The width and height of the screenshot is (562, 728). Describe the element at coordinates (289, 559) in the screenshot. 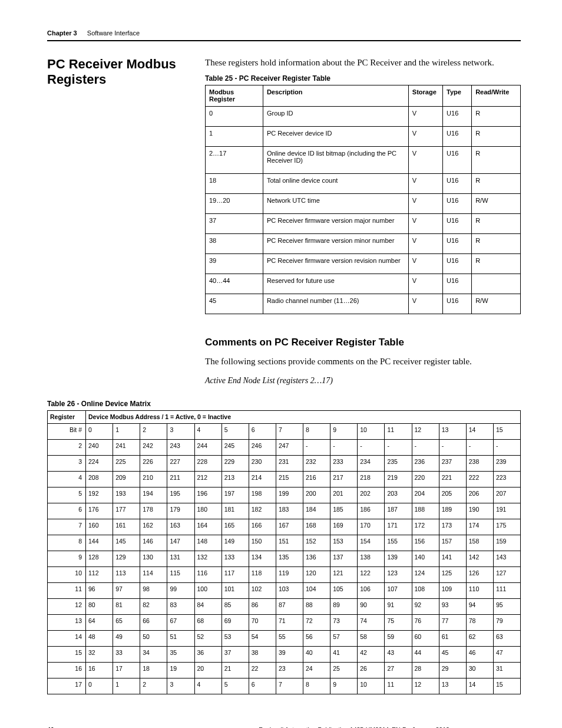

I see `matrix-cell: 135` at that location.